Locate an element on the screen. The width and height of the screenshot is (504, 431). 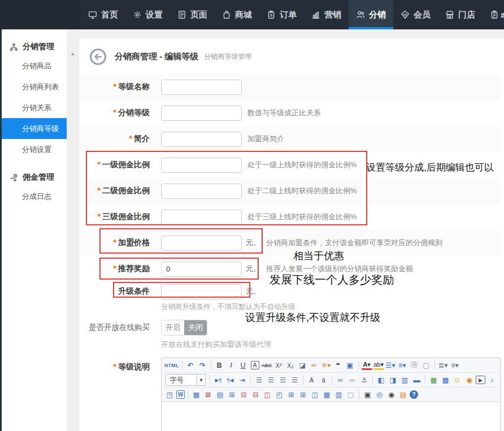
nav-item-member: 会员 is located at coordinates (416, 15).